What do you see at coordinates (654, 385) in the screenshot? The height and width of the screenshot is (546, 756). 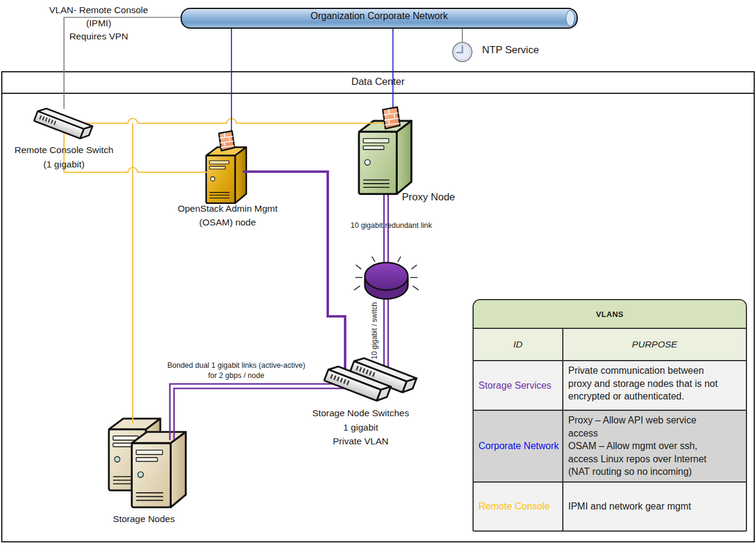 I see `vlan-purpose-storage-services: Private communication between proxy and …` at bounding box center [654, 385].